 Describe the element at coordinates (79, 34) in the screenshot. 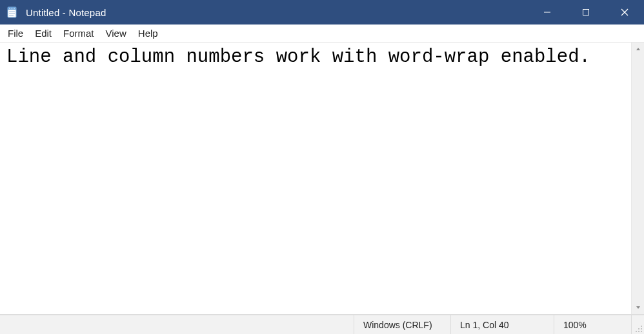

I see `menu-format: Format` at that location.